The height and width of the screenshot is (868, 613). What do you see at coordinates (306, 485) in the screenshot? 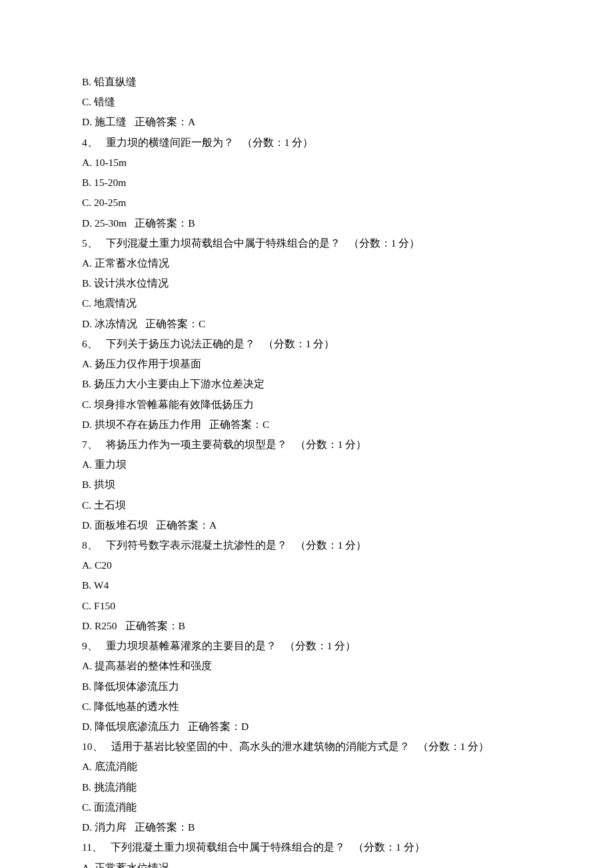
I see `option-line: B. 拱坝` at bounding box center [306, 485].